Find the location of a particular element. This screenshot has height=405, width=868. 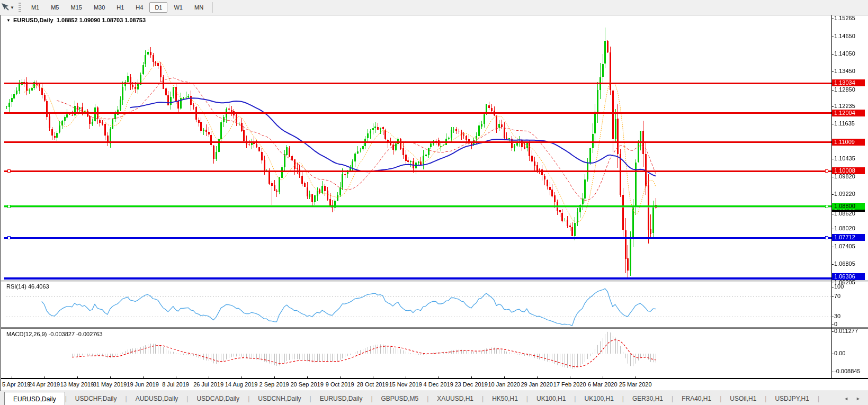

tab-scroll-left-icon: ◄ is located at coordinates (846, 399).